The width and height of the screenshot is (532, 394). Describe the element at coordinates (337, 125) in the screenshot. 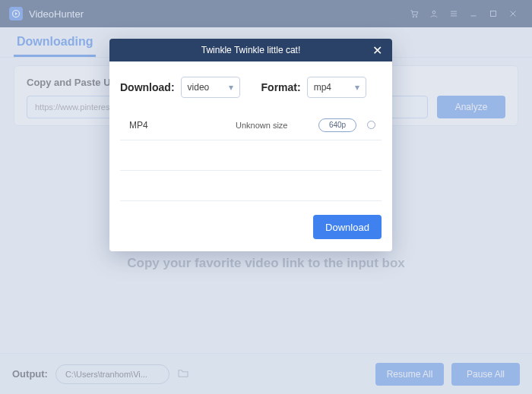

I see `resolution-pill: 640p` at that location.